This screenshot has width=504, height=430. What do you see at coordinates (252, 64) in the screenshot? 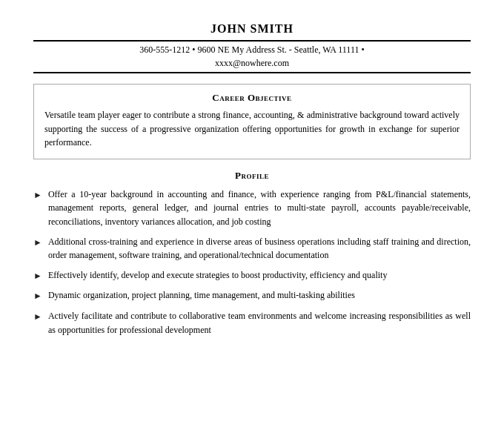
I see `header-email: xxxx@nowhere.com` at bounding box center [252, 64].